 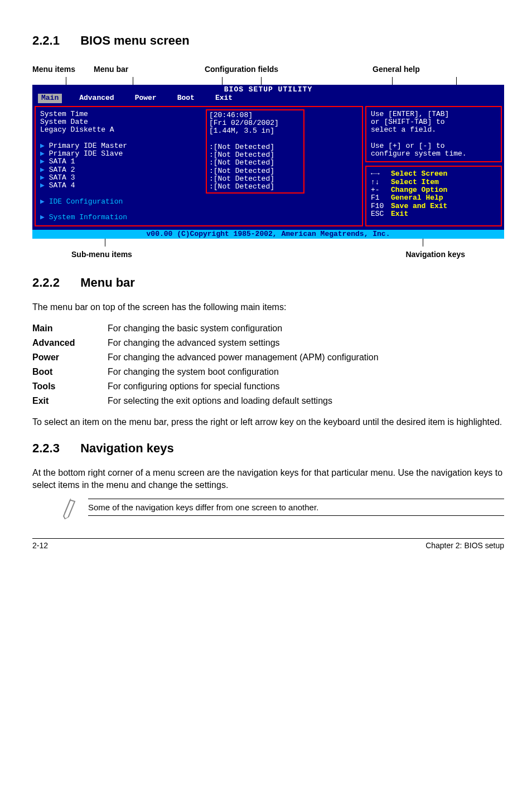 What do you see at coordinates (413, 69) in the screenshot?
I see `label-general-help: General help` at bounding box center [413, 69].